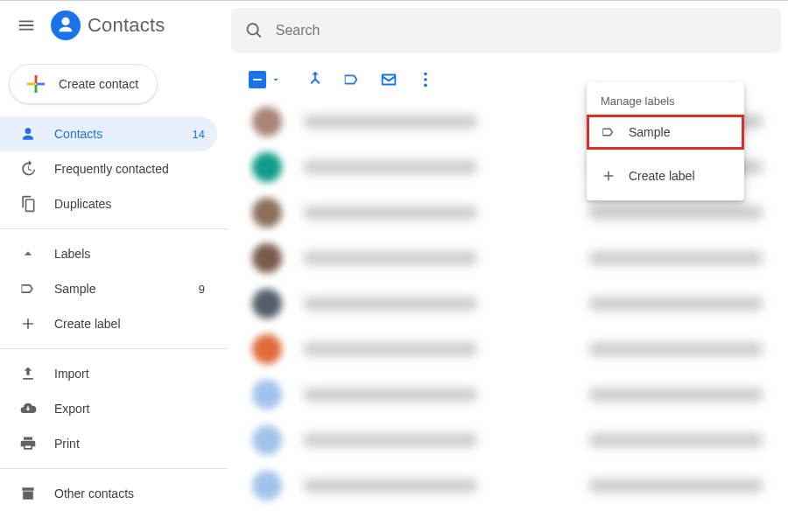 Image resolution: width=788 pixels, height=532 pixels. Describe the element at coordinates (130, 444) in the screenshot. I see `sidebar-item-label: Print` at that location.